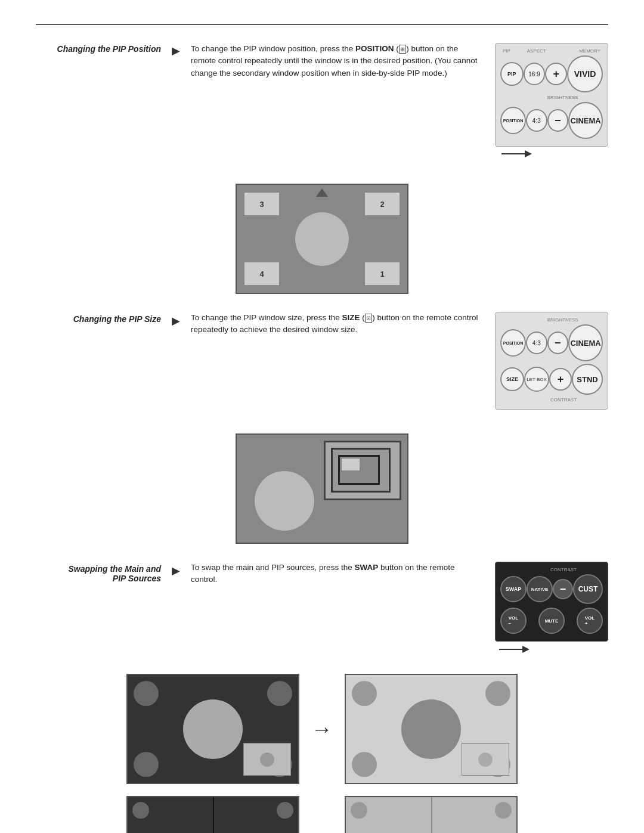 Image resolution: width=644 pixels, height=833 pixels. Describe the element at coordinates (552, 74) in the screenshot. I see `remote-row-1: PIP 16:9 + VIVID` at that location.